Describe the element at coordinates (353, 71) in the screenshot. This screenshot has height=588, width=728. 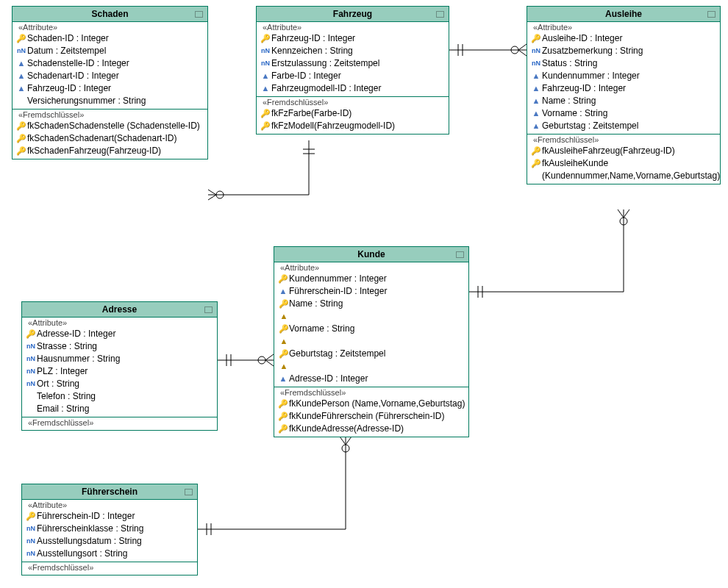
I see `entity-fahrzeug: Fahrzeug «Attribute» 🔑Fahrzeug-ID : Inte…` at that location.